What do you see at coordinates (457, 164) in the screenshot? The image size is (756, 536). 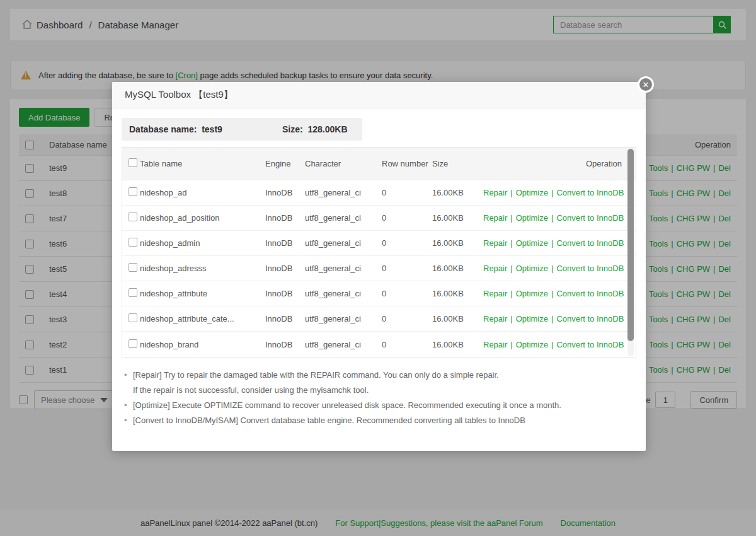 I see `col-size: Size` at bounding box center [457, 164].